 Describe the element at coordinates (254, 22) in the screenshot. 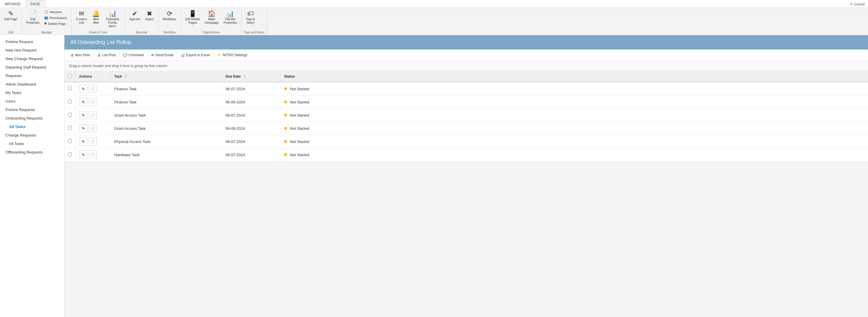

I see `ribbon-group-tags-notes: 🏷 Tags &Notes Tags and Notes` at that location.